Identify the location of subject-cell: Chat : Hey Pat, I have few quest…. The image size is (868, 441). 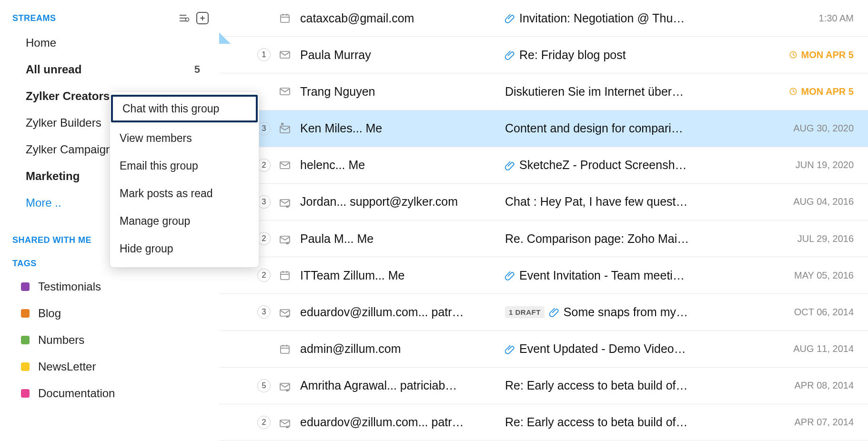
(639, 202).